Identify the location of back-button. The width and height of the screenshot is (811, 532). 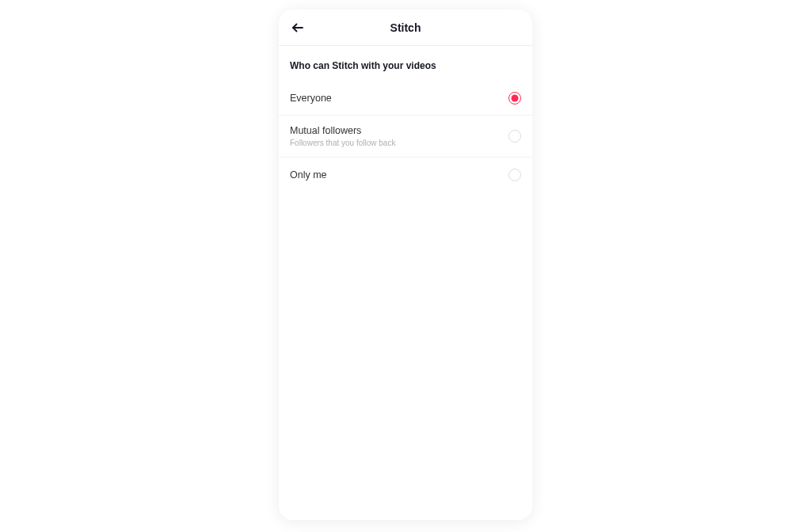
(298, 28).